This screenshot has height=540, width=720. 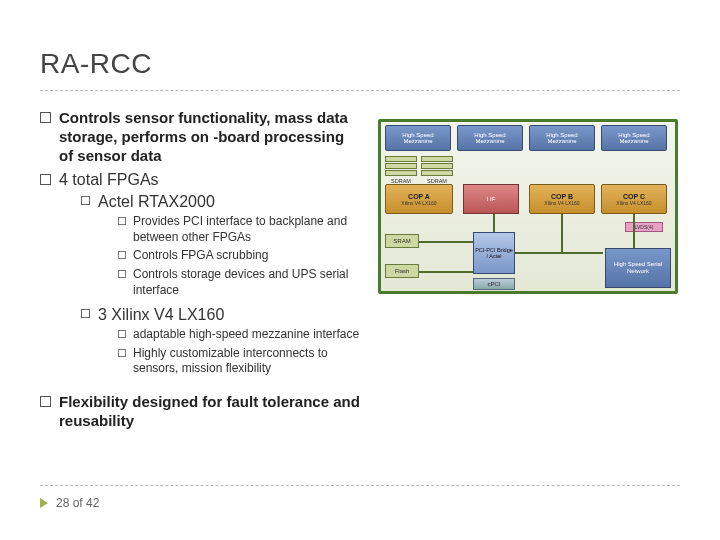 I want to click on cop-a-block: COP AXilinx V4 LX160, so click(x=419, y=199).